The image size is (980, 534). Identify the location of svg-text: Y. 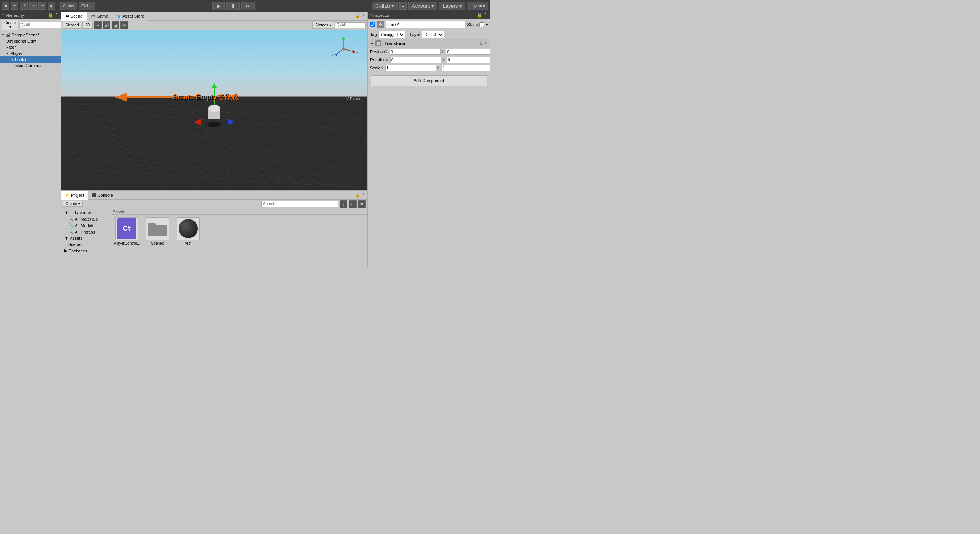
(355, 39).